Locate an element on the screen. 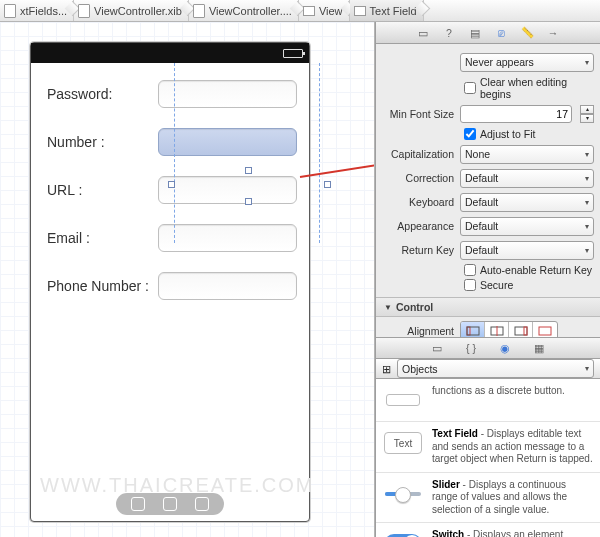 The image size is (600, 537). correction-label: Correction is located at coordinates (418, 178).